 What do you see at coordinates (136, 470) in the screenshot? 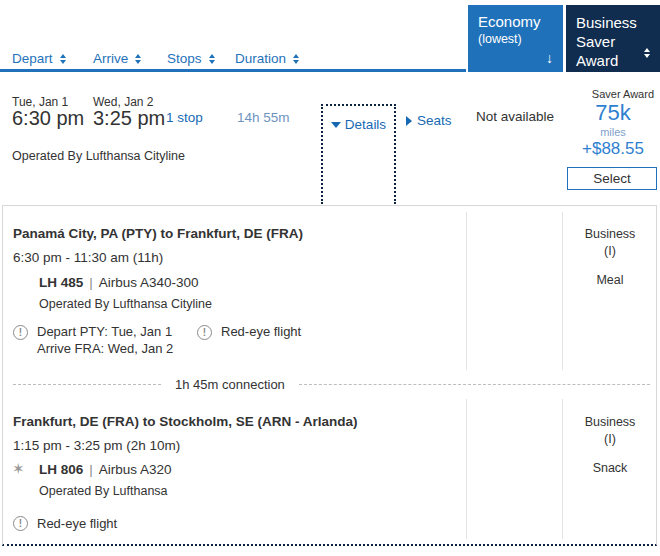
I see `segment2-aircraft: Airbus A320` at bounding box center [136, 470].